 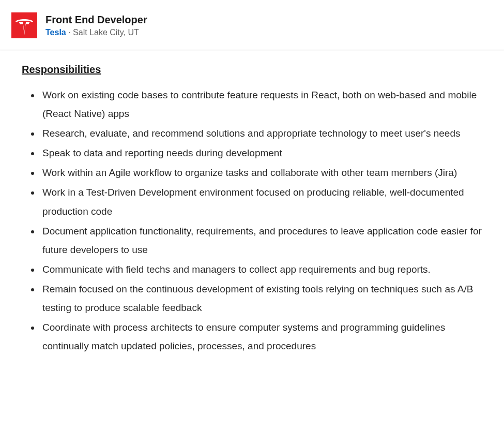 I want to click on list-item: Work on existing code bases to contribut…, so click(x=262, y=105).